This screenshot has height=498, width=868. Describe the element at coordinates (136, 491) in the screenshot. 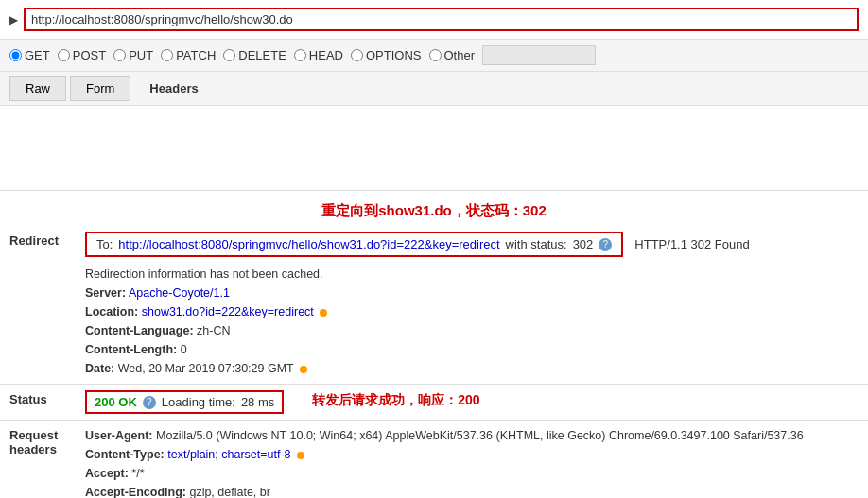

I see `accept-encoding-label: Accept-Encoding:` at that location.